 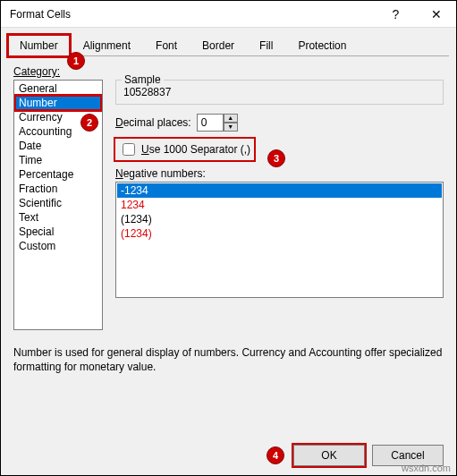 I want to click on decimal-input, so click(x=210, y=123).